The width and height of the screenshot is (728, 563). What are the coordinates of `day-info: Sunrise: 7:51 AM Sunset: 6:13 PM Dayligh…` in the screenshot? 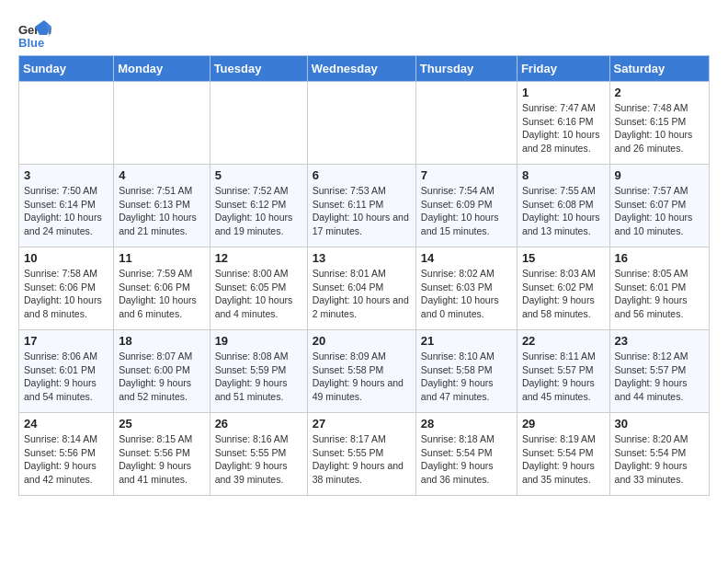 It's located at (162, 212).